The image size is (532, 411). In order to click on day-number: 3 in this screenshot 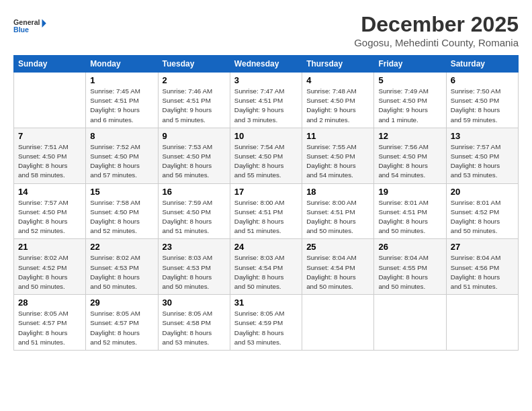, I will do `click(266, 81)`.